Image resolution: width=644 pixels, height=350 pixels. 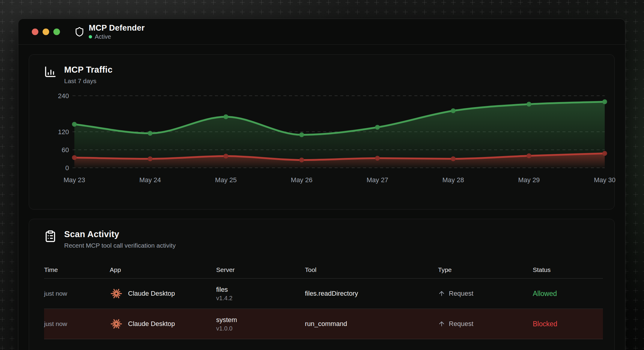 I want to click on blocked-point-May 29, so click(x=529, y=156).